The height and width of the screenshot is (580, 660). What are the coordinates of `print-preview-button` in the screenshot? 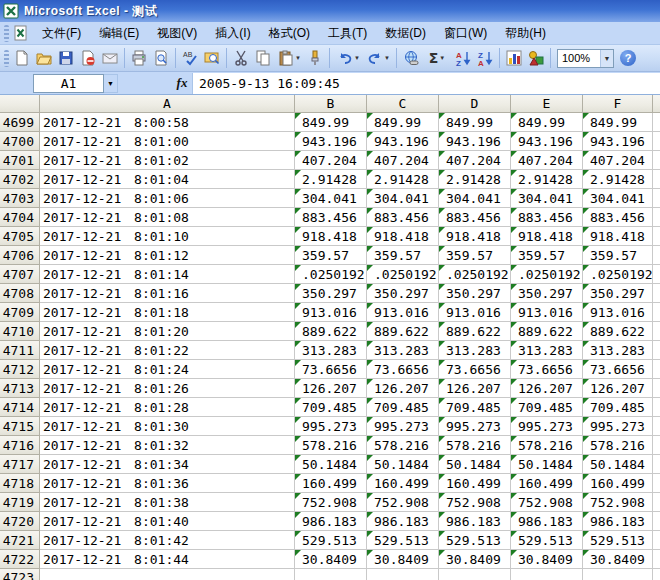 It's located at (161, 58).